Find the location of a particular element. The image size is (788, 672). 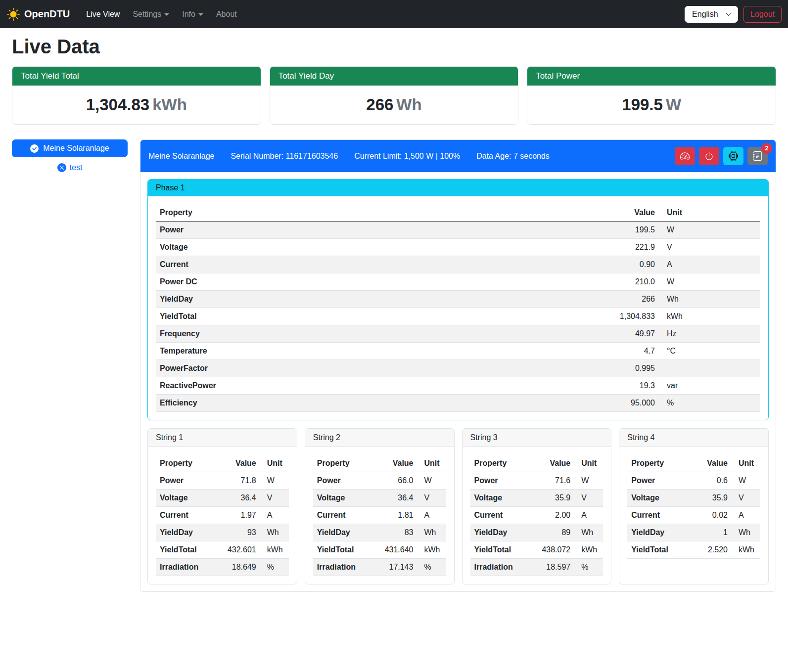

value-cell: 19.3 is located at coordinates (632, 386).